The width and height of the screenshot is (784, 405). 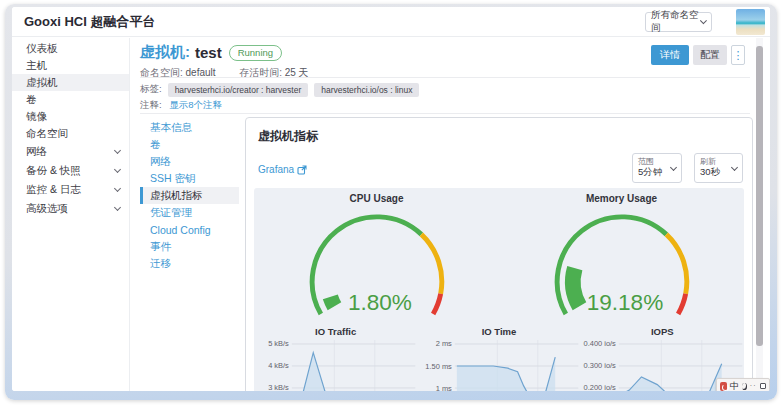 I want to click on chart-title: IOPS, so click(x=662, y=332).